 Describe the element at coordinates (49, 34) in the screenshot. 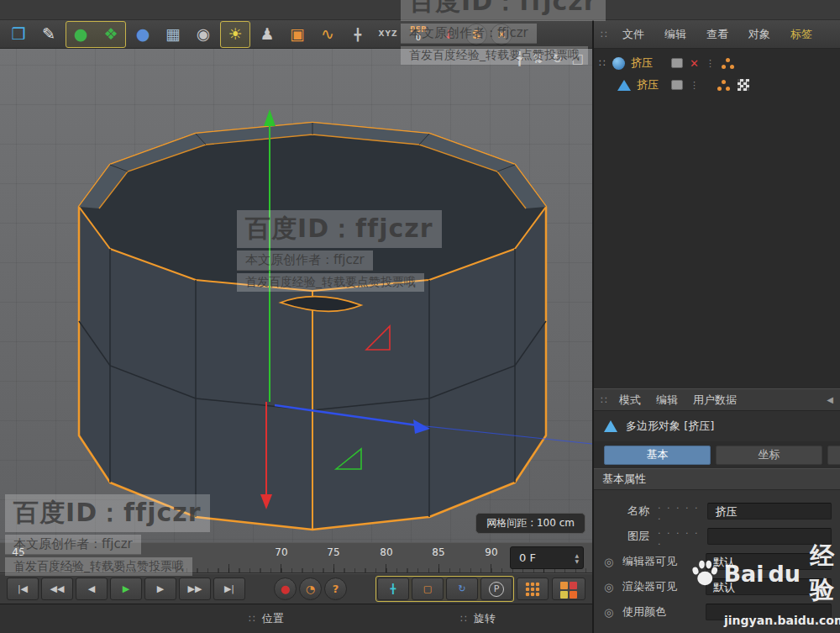

I see `pen-tool-icon: ✎` at that location.